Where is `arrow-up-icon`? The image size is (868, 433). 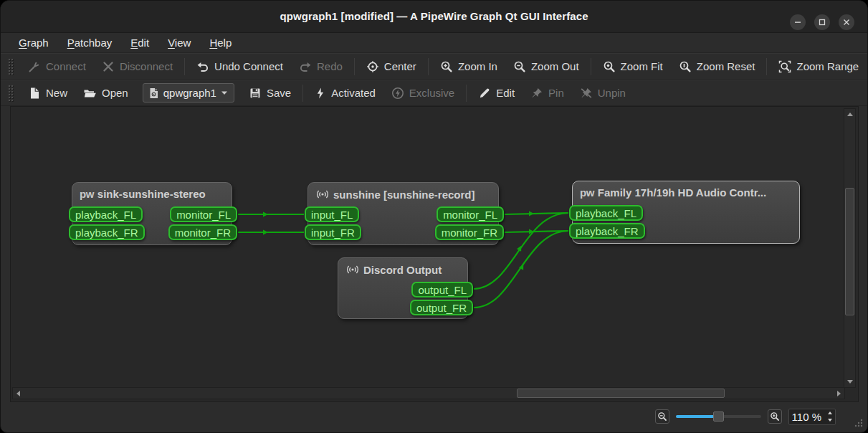 arrow-up-icon is located at coordinates (850, 115).